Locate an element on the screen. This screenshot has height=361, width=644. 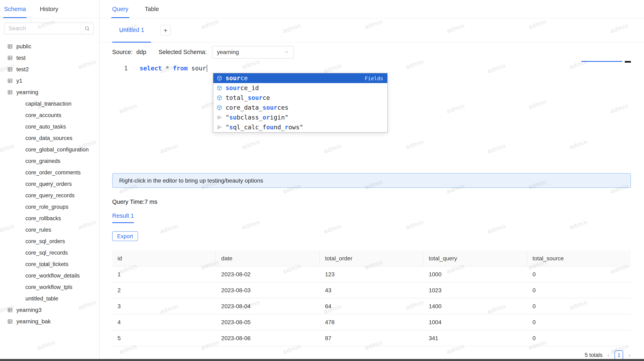
schema-select: yearning is located at coordinates (253, 52).